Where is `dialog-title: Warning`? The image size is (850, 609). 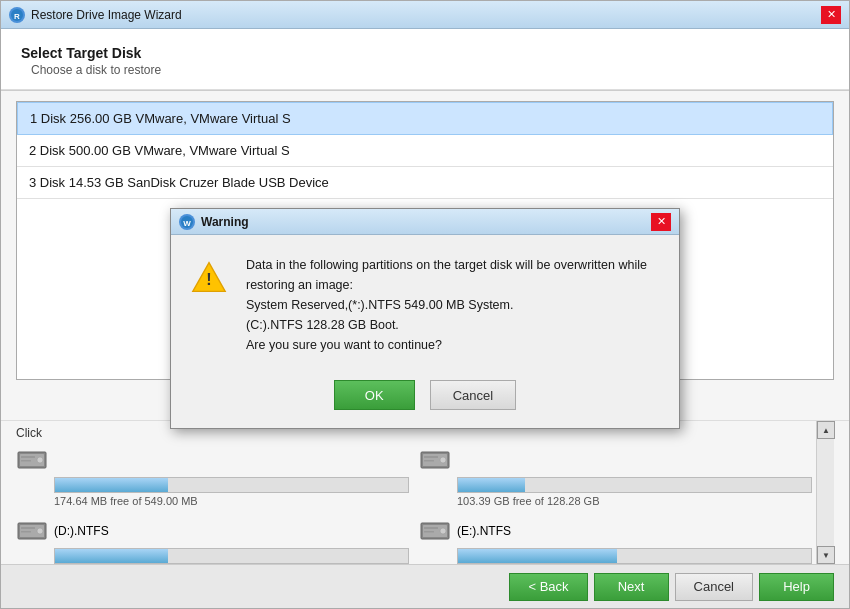 dialog-title: Warning is located at coordinates (426, 222).